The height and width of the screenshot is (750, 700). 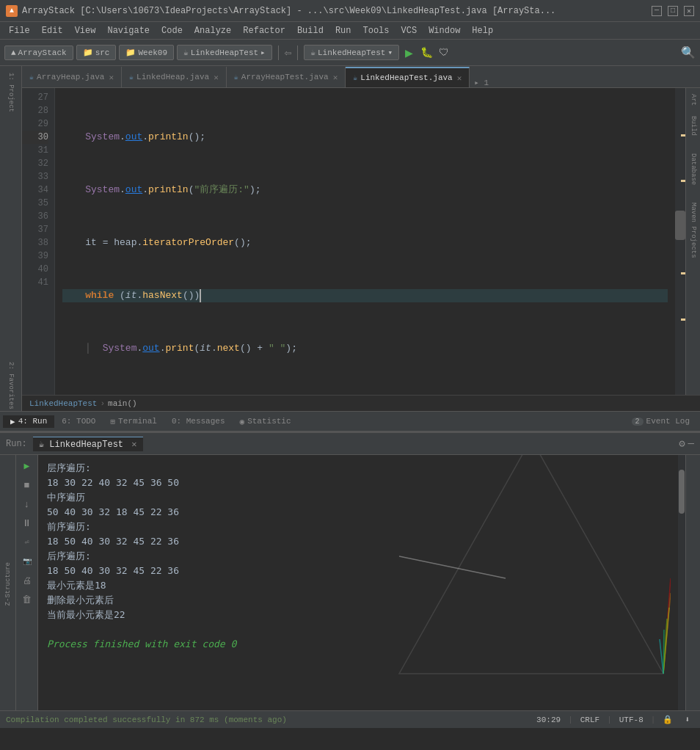 What do you see at coordinates (175, 77) in the screenshot?
I see `tab-linkedheap: ☕ LinkedHeap.java ✕` at bounding box center [175, 77].